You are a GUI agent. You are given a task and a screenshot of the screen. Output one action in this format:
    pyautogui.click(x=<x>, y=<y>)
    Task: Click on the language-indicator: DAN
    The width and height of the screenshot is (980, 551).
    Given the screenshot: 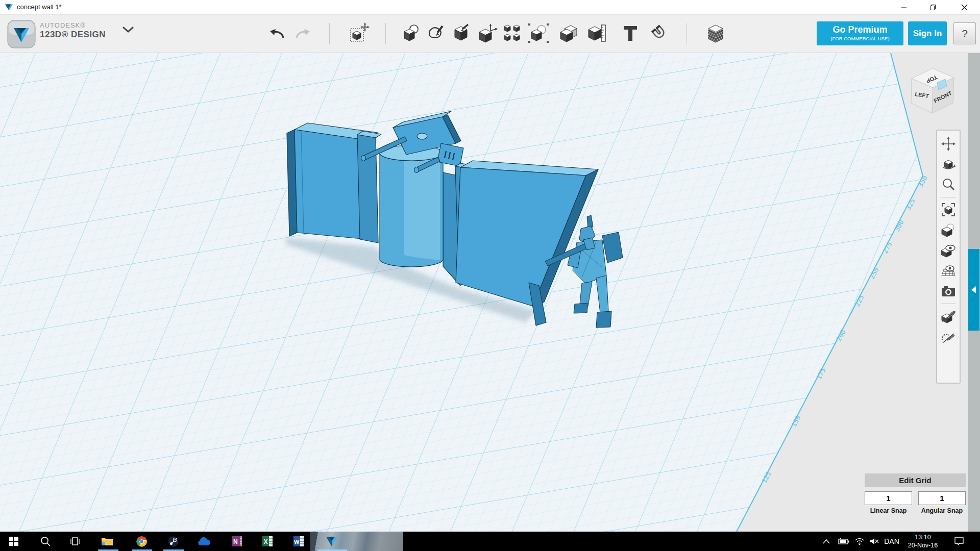 What is the action you would take?
    pyautogui.click(x=892, y=541)
    